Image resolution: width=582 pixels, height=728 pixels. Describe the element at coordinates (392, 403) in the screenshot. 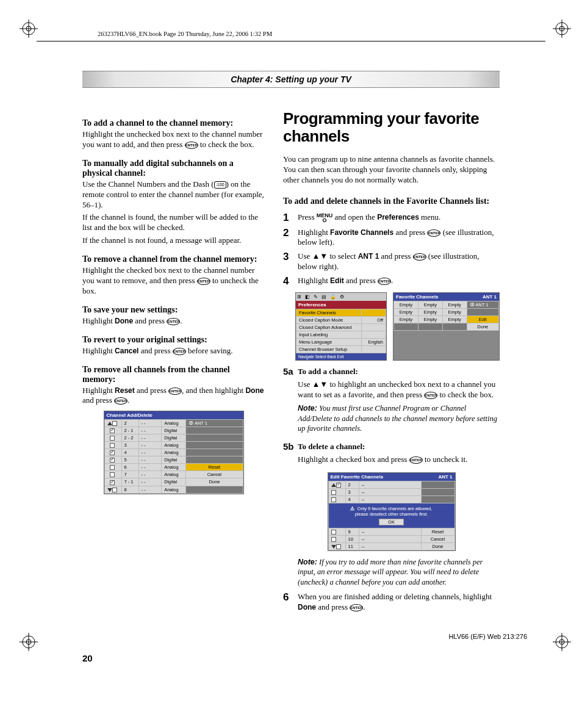

I see `step-5a: 5a To add a channel: Use ▲▼ to highlight…` at that location.